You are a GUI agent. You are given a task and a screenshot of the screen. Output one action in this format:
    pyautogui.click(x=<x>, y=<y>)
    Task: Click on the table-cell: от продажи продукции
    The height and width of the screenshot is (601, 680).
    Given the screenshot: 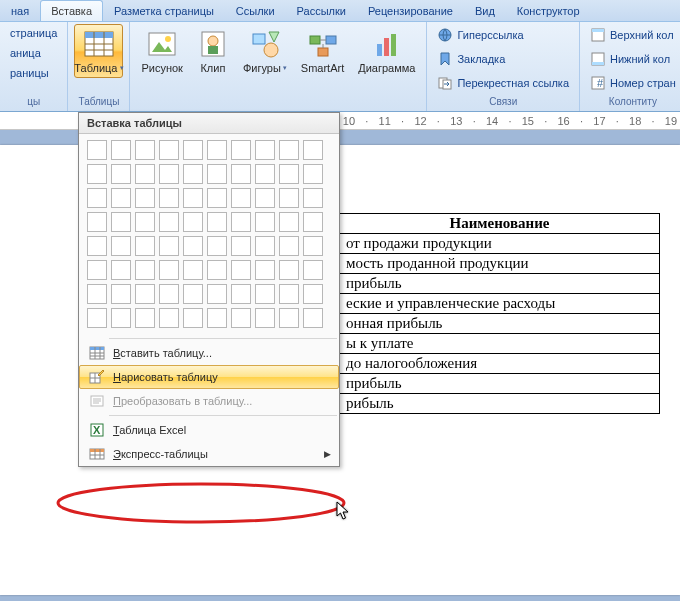 What is the action you would take?
    pyautogui.click(x=500, y=244)
    